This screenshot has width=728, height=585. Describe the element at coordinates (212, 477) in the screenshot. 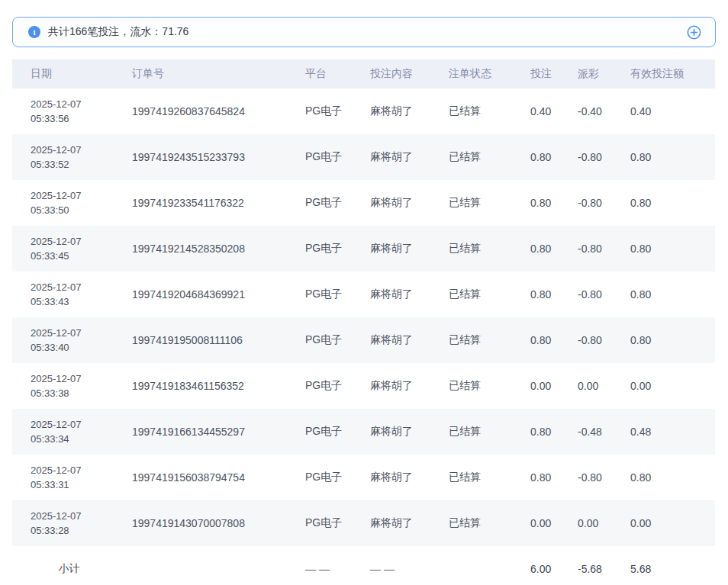

I see `cell-order-no: 1997419156038794754` at that location.